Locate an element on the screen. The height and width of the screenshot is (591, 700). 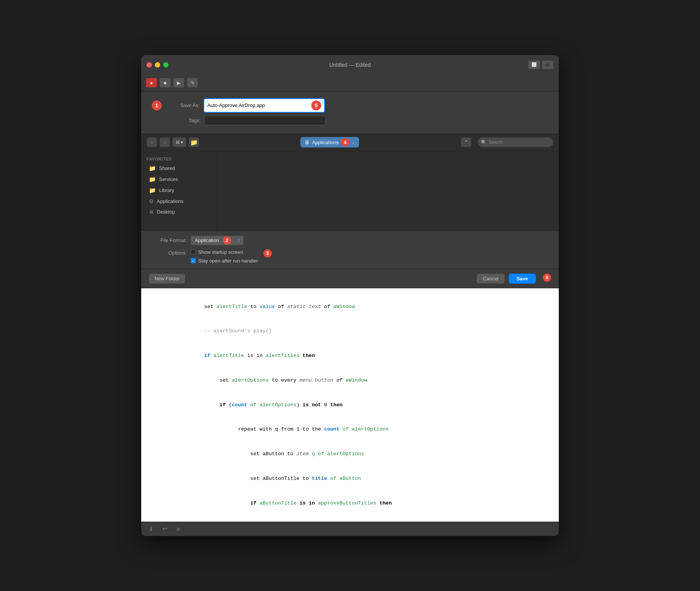
file-format-select: Application ⬍ 2 is located at coordinates (217, 240).